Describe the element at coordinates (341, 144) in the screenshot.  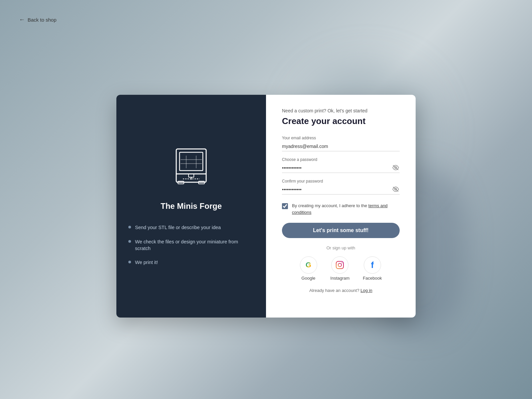
I see `email-group: Your email address` at that location.